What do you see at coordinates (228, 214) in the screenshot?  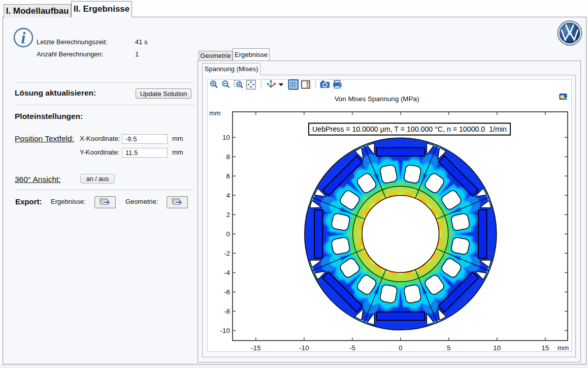 I see `svg-text: 2` at bounding box center [228, 214].